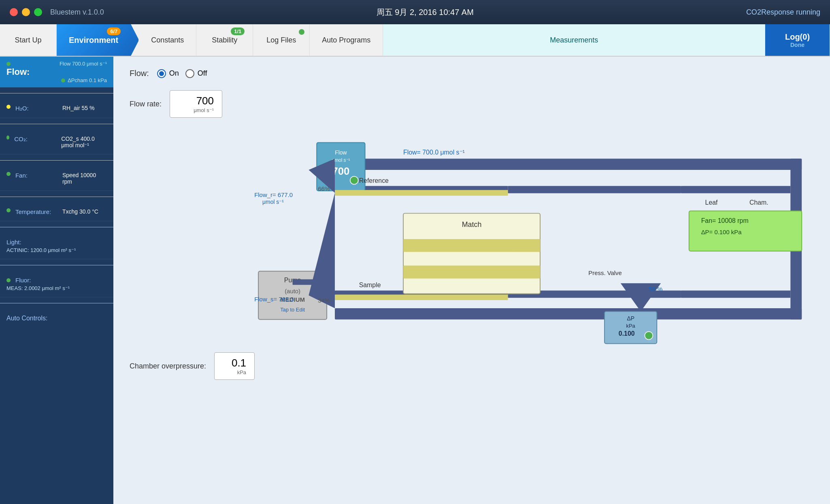 Image resolution: width=830 pixels, height=504 pixels. I want to click on h2o-dot, so click(9, 107).